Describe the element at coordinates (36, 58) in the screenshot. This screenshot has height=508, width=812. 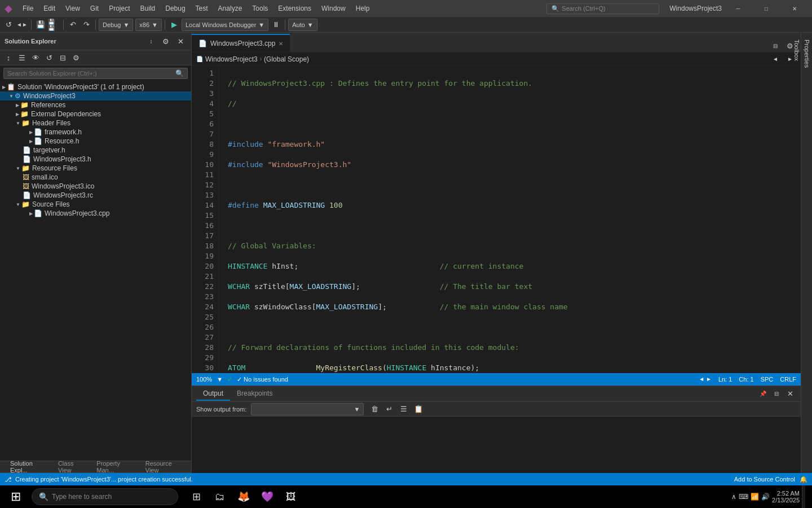
I see `se-show-all-btn: 👁` at that location.